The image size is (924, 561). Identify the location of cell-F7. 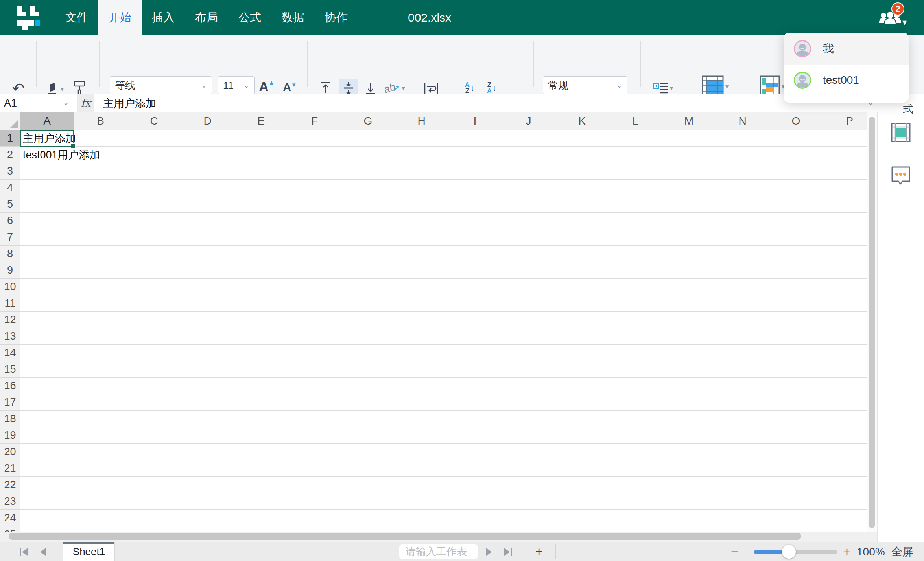
(315, 237).